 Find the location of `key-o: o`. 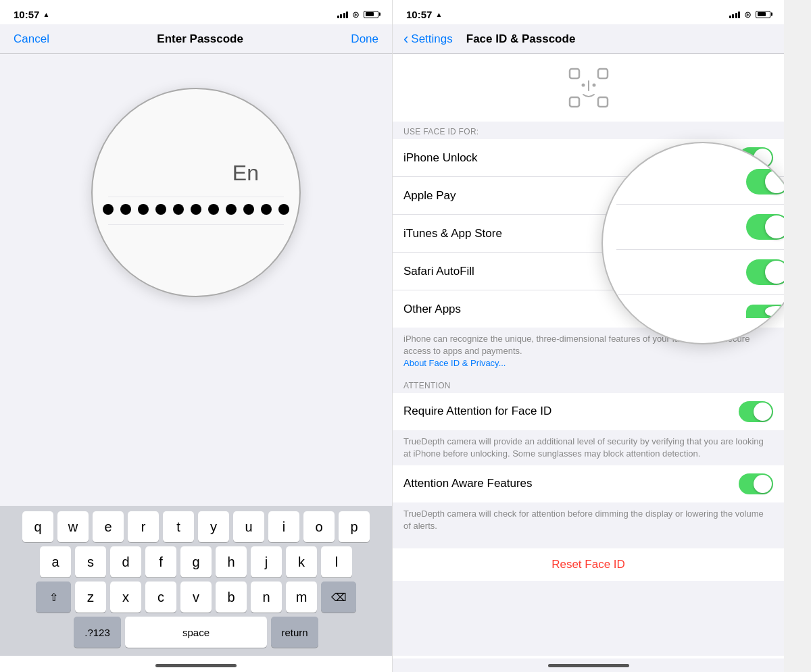

key-o: o is located at coordinates (319, 527).